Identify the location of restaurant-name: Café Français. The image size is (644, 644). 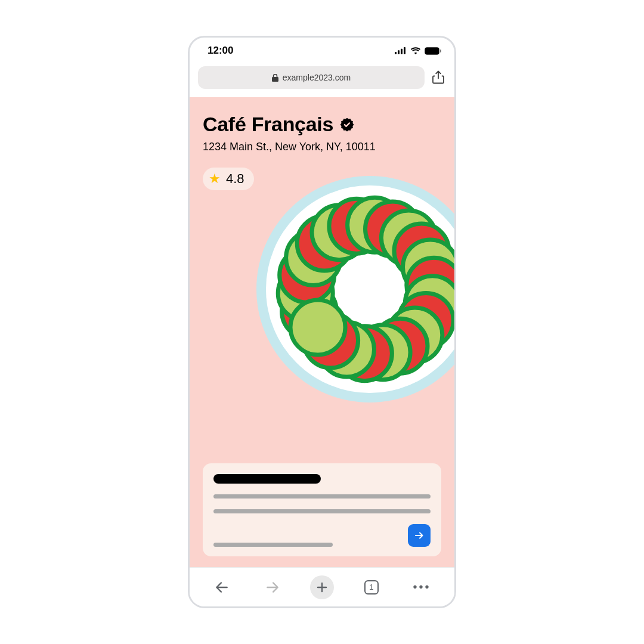
(268, 124).